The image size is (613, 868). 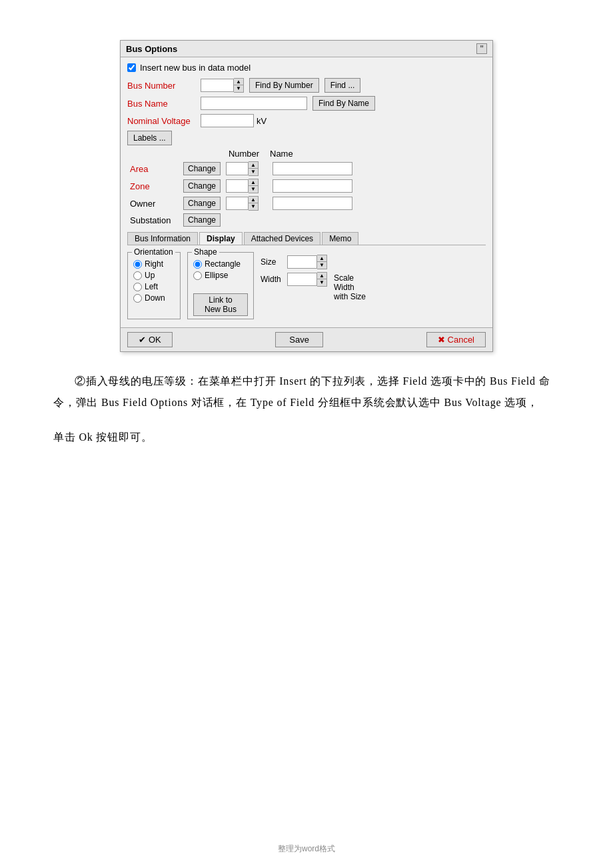 I want to click on shape-group: Shape Rectangle Ellipse Link to New Bus, so click(x=221, y=285).